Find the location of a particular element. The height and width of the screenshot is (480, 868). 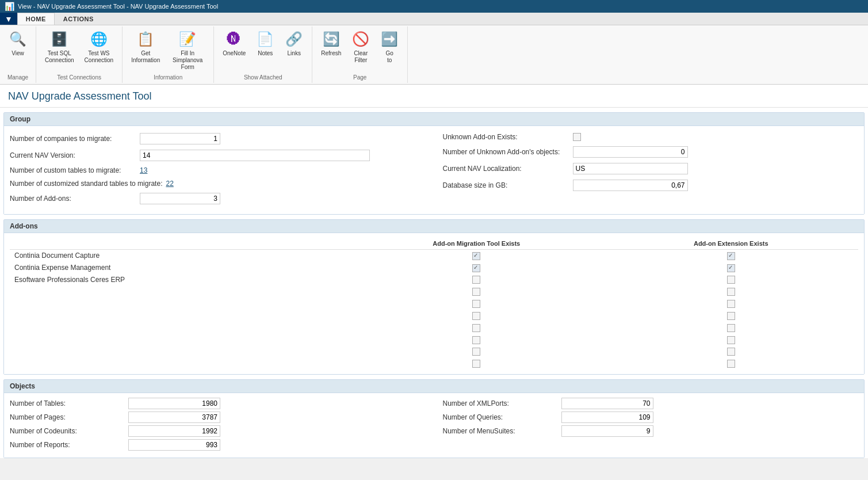

current-nav-version-input is located at coordinates (255, 155).